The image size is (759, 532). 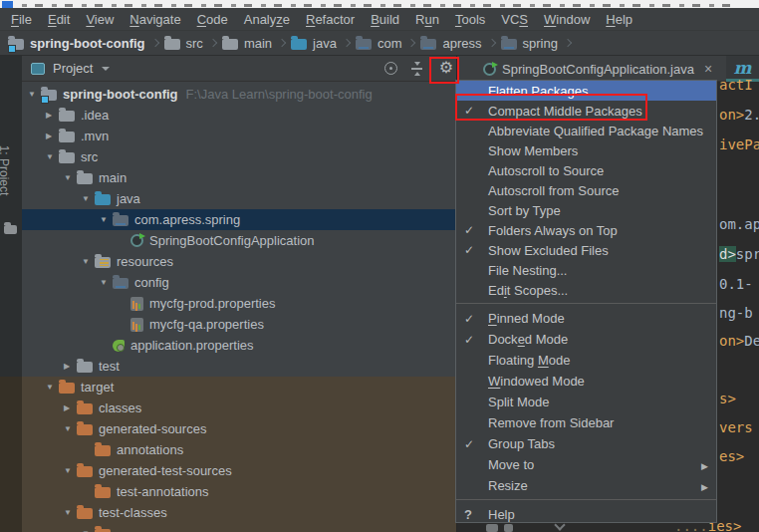 What do you see at coordinates (476, 514) in the screenshot?
I see `help-icon` at bounding box center [476, 514].